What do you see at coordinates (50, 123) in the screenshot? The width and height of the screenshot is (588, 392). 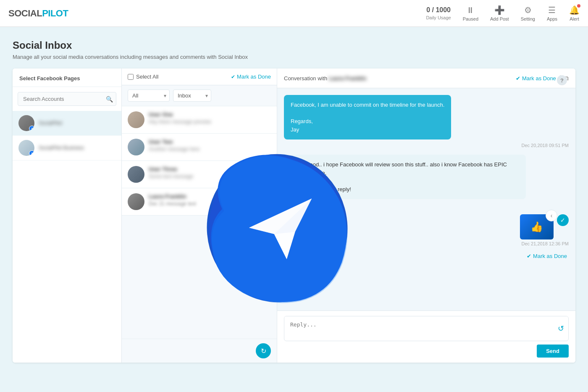 I see `account-name-1: SocialPilot` at bounding box center [50, 123].